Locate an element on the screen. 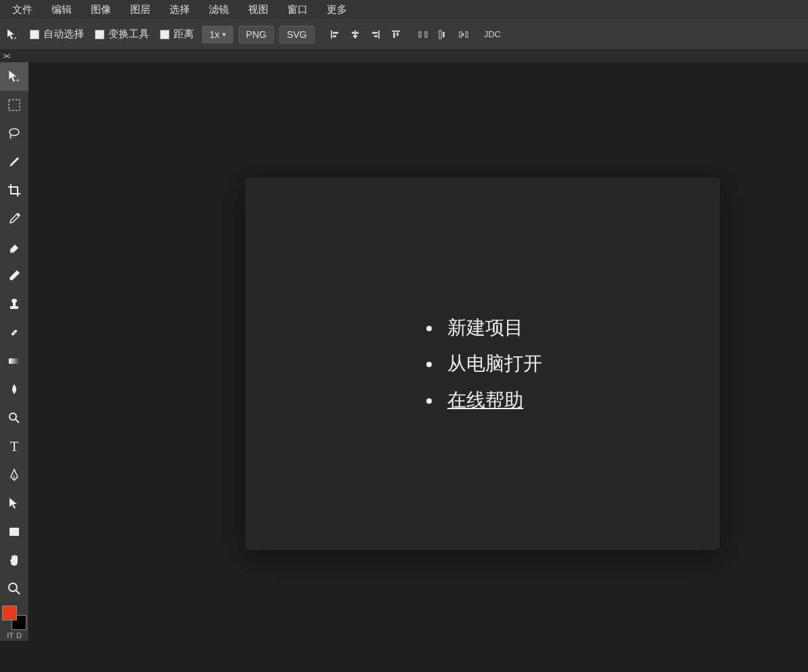 The height and width of the screenshot is (672, 808). shape-tool is located at coordinates (14, 532).